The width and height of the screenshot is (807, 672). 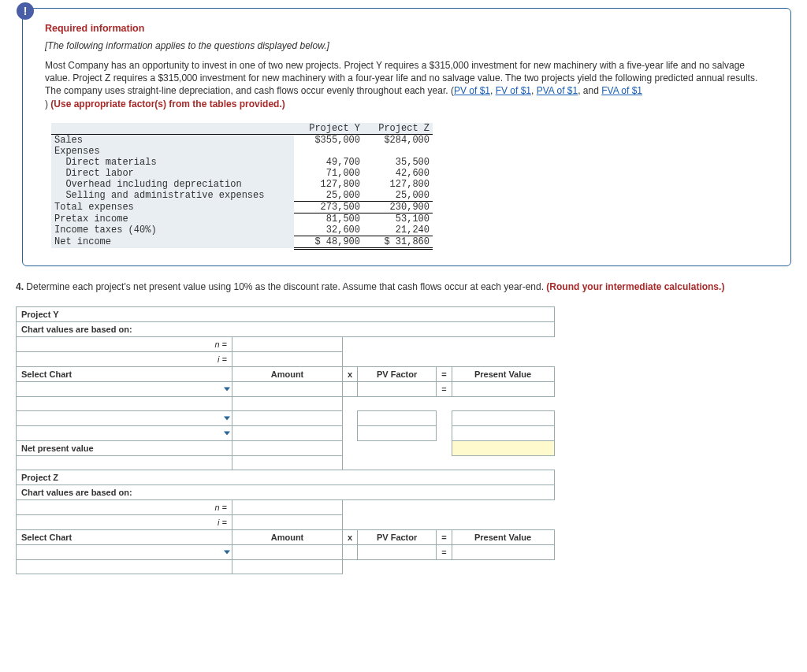 What do you see at coordinates (288, 522) in the screenshot?
I see `i-input-z` at bounding box center [288, 522].